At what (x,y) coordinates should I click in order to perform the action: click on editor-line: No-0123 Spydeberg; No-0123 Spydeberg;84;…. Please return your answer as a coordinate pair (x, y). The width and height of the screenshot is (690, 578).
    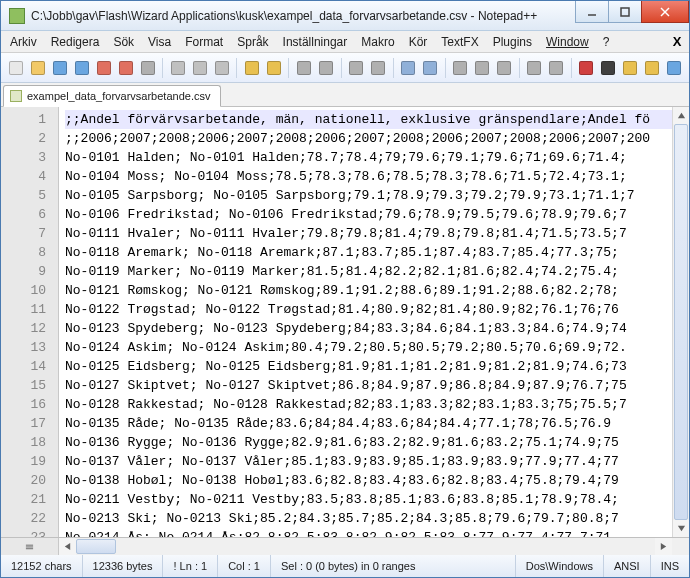
    Looking at the image, I should click on (368, 328).